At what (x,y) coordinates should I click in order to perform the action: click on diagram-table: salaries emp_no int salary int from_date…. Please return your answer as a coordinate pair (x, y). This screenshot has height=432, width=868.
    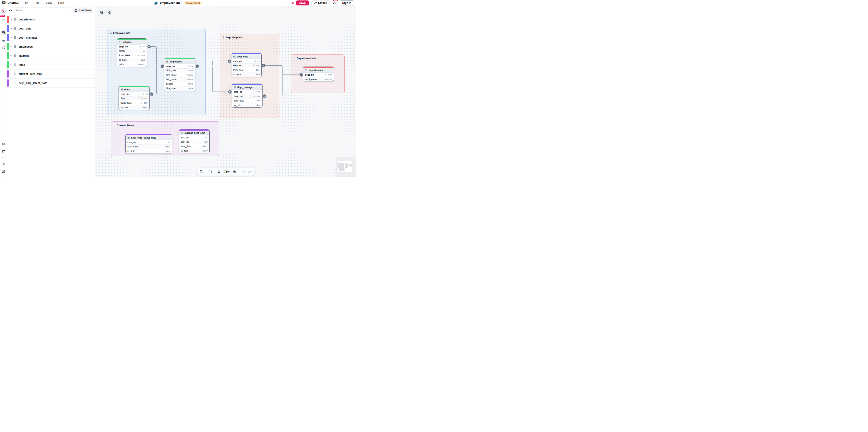
    Looking at the image, I should click on (132, 53).